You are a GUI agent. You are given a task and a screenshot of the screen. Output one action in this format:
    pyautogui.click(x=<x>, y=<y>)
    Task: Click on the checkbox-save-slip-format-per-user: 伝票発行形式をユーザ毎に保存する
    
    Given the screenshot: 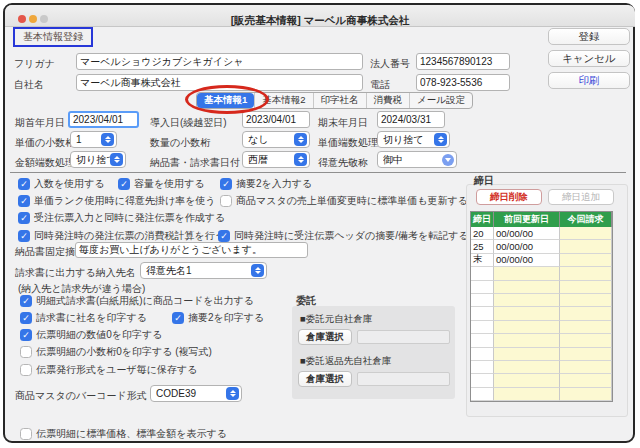 What is the action you would take?
    pyautogui.click(x=108, y=370)
    